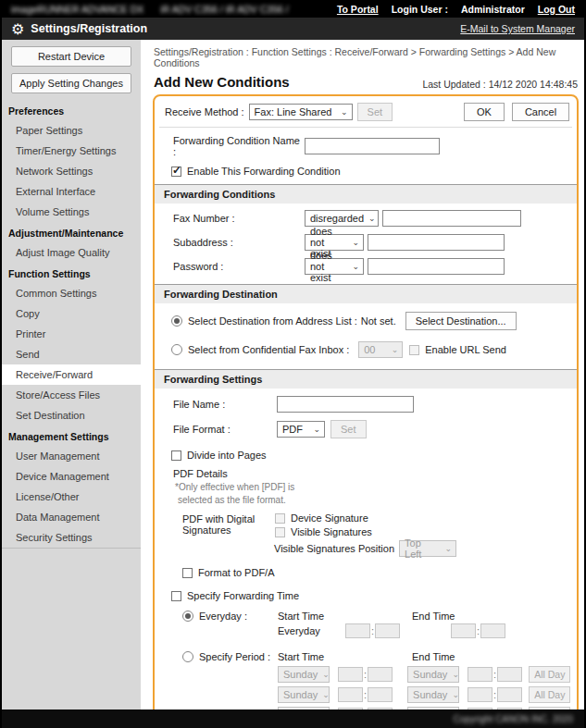 The height and width of the screenshot is (728, 586). What do you see at coordinates (366, 688) in the screenshot?
I see `specify-period-rows: Sunday ⌄` at bounding box center [366, 688].